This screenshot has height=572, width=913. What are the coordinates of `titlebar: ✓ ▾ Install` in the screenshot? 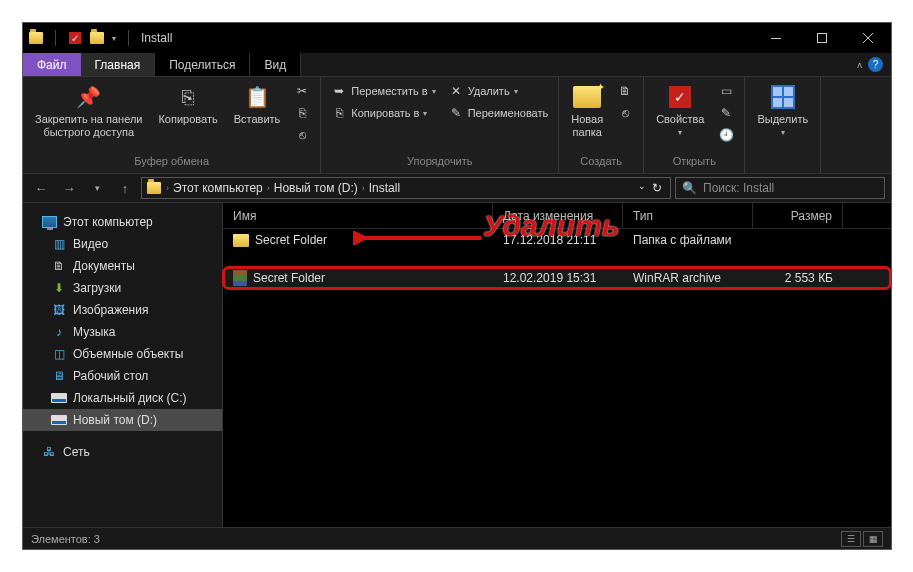 It's located at (457, 38).